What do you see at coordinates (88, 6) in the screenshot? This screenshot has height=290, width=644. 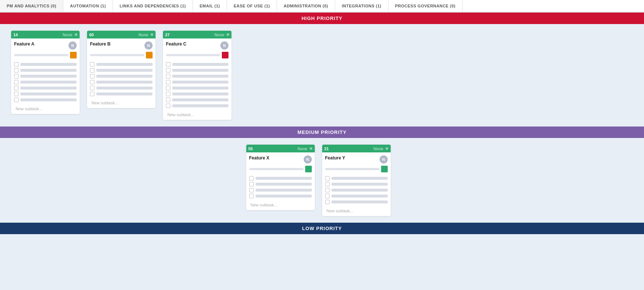 I see `tab-automation: AUTOMATION (1)` at bounding box center [88, 6].